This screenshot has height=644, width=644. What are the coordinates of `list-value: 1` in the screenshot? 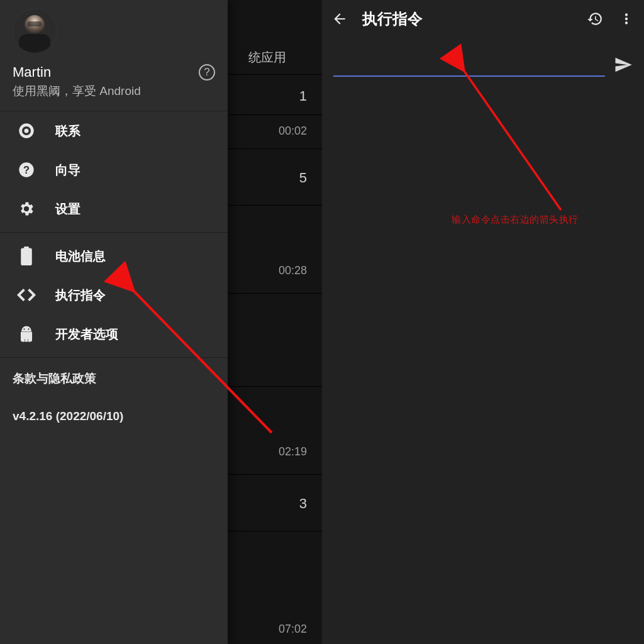 It's located at (275, 96).